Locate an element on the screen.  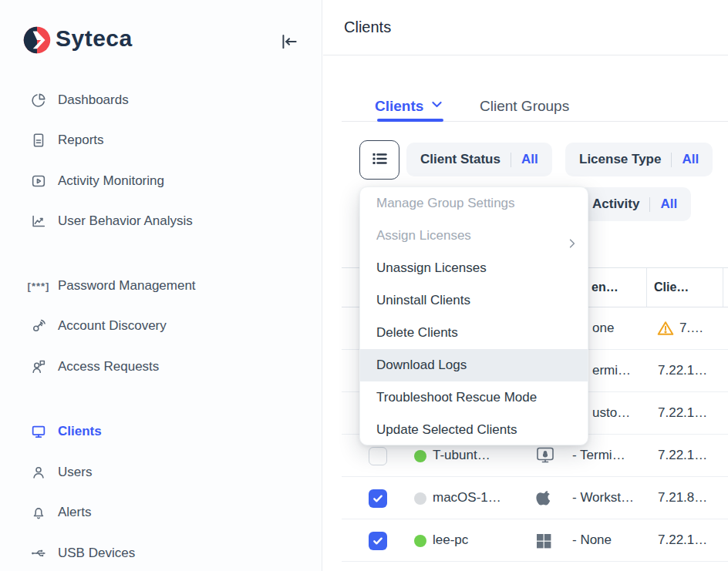
client-name-cell: lee-pc is located at coordinates (450, 540).